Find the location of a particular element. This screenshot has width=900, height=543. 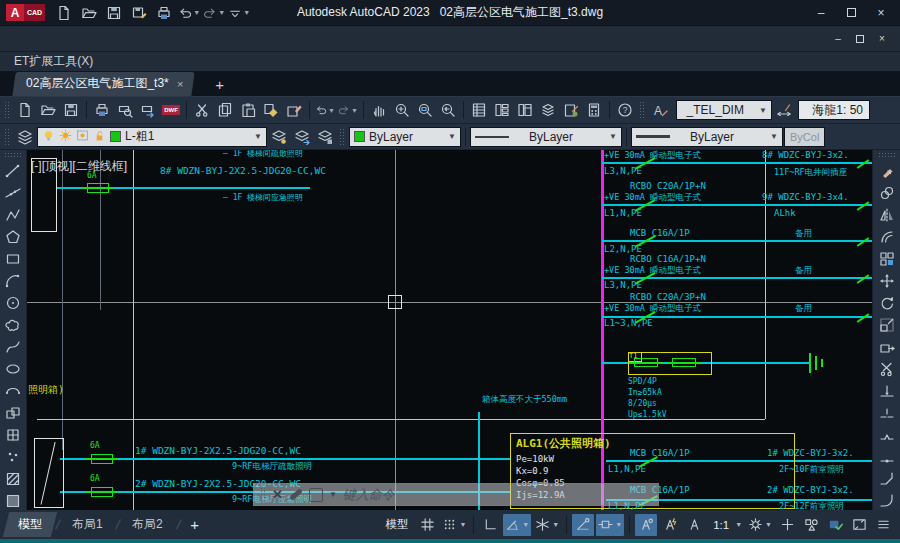

zoom-realtime is located at coordinates (402, 110).